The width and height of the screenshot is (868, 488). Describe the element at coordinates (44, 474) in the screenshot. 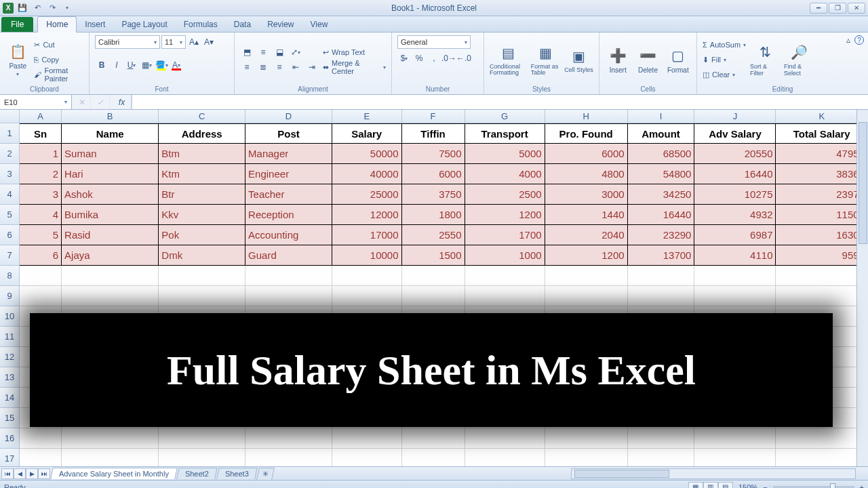

I see `last-sheet-button: ⏭` at that location.